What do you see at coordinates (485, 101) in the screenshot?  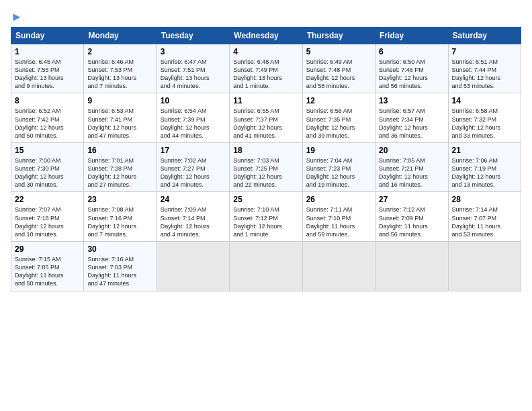 I see `day-number: 14` at bounding box center [485, 101].